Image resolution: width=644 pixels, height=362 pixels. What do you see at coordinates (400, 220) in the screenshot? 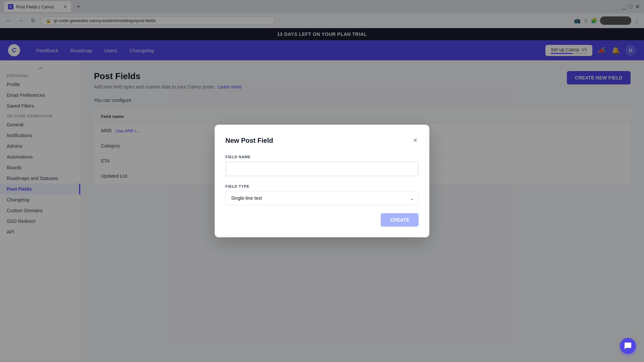
I see `create-button: CREATE` at bounding box center [400, 220].